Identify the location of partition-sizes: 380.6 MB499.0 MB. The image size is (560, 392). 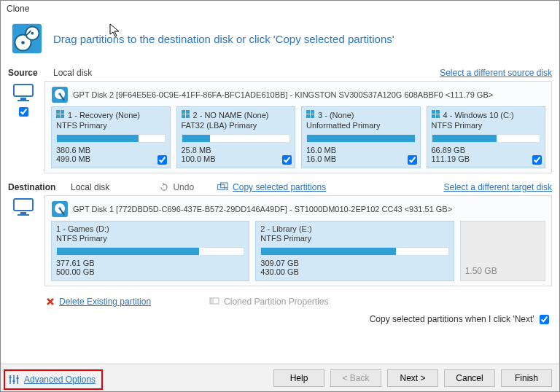
(111, 154).